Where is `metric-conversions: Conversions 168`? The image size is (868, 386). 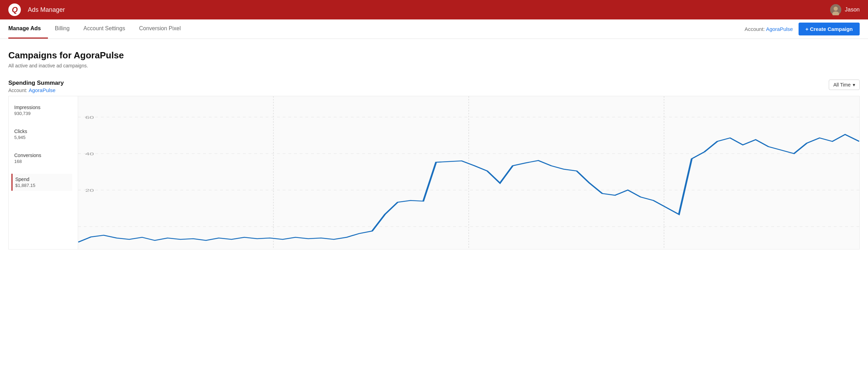
metric-conversions: Conversions 168 is located at coordinates (43, 158).